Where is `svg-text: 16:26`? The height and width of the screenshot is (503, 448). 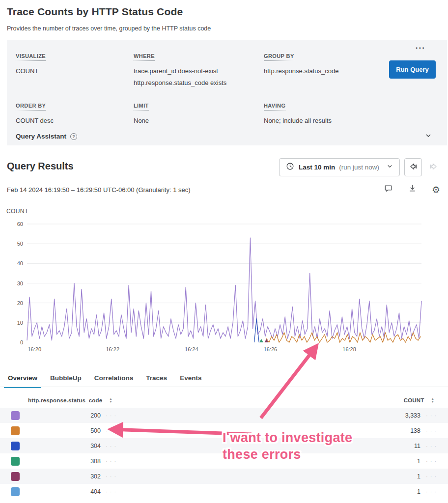 svg-text: 16:26 is located at coordinates (271, 349).